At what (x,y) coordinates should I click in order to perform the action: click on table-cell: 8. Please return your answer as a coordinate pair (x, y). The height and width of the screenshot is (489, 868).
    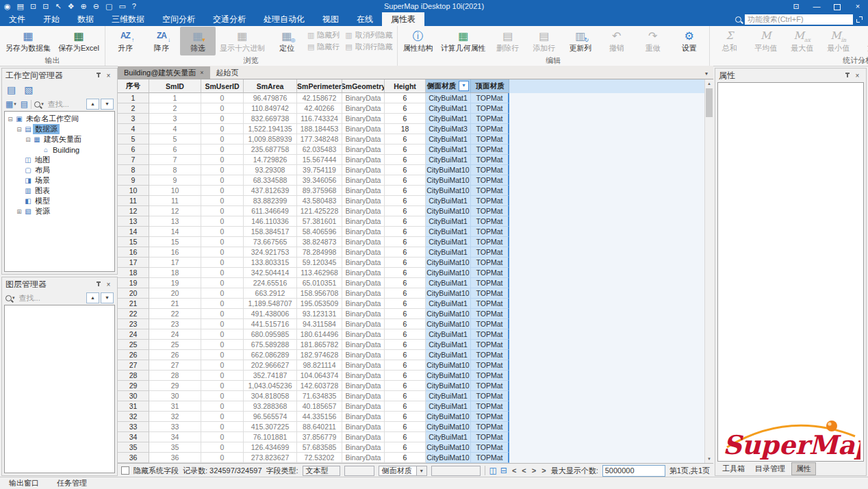
    Looking at the image, I should click on (175, 170).